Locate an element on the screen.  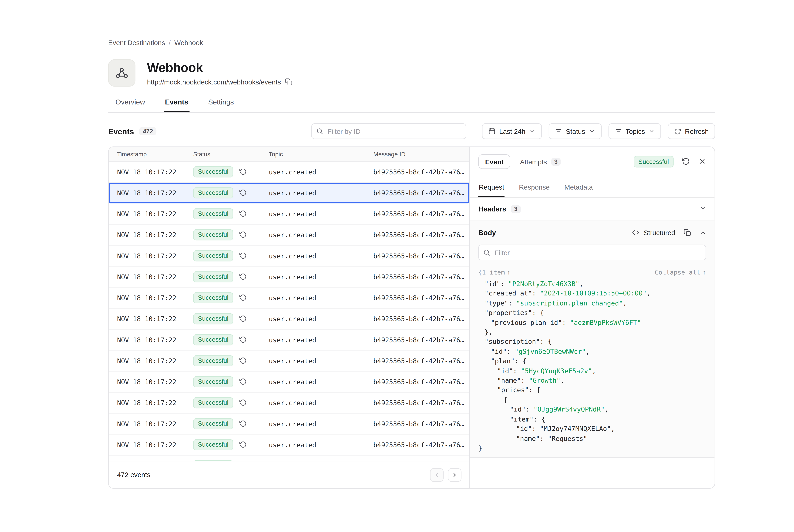
body-filter-input is located at coordinates (592, 252).